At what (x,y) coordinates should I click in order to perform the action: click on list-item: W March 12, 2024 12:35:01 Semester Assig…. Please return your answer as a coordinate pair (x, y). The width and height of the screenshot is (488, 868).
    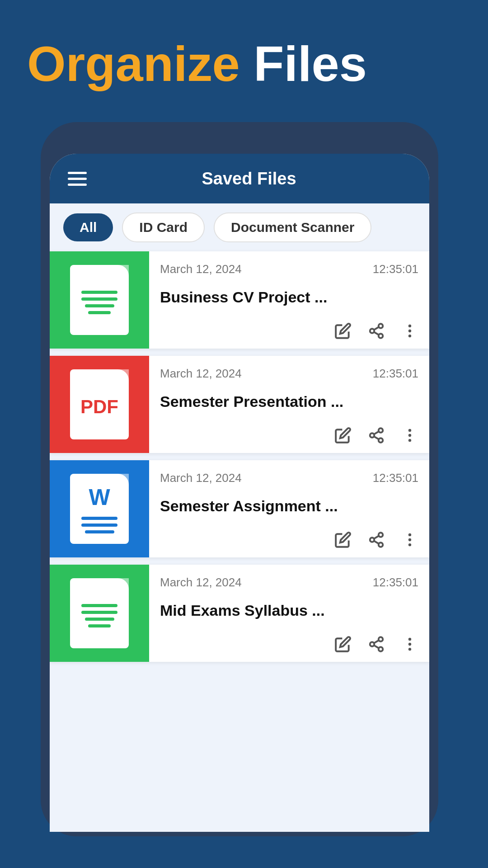
    Looking at the image, I should click on (239, 509).